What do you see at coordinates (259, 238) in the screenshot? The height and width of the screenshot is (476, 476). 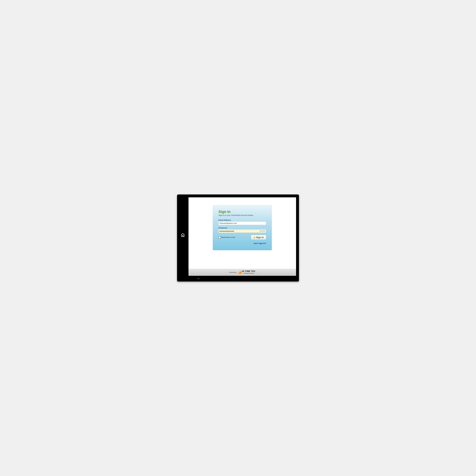 I see `signin-button: Sign In` at bounding box center [259, 238].